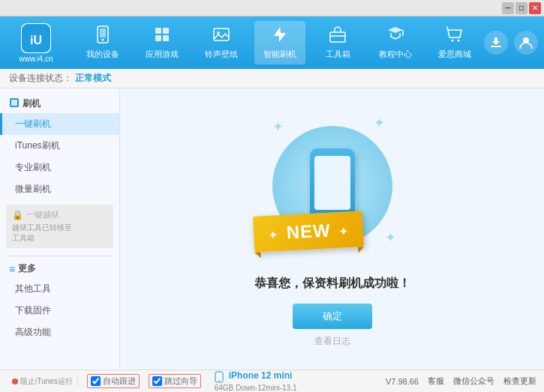 The width and height of the screenshot is (544, 392). I want to click on header-right, so click(511, 43).